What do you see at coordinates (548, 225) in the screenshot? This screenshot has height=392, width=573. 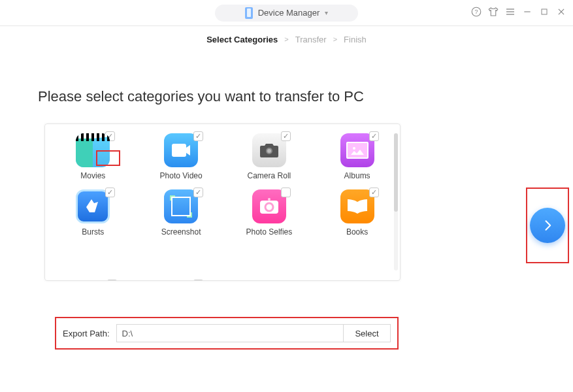 I see `chevron-right-icon` at bounding box center [548, 225].